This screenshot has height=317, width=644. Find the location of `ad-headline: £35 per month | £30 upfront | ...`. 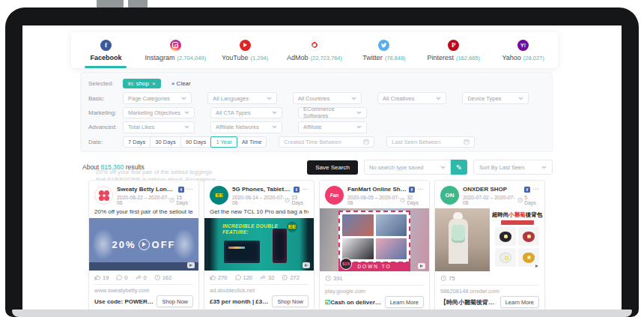

ad-headline: £35 per month | £30 upfront | ... is located at coordinates (240, 301).